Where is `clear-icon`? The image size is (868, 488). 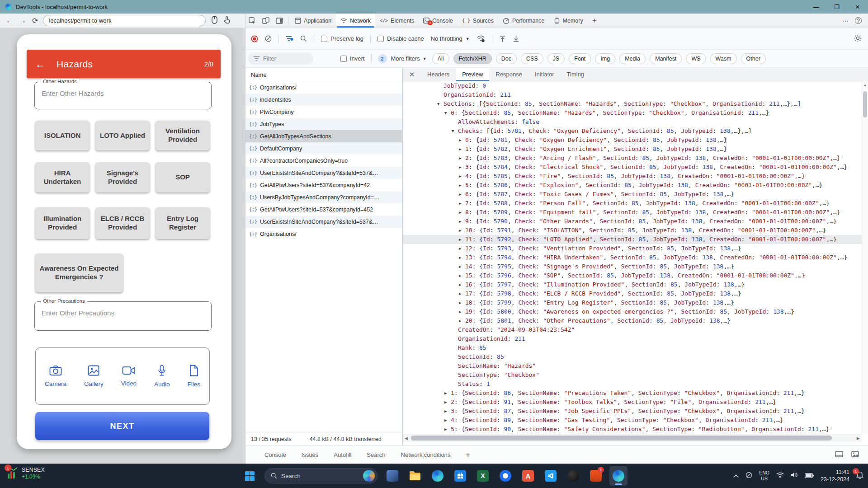 clear-icon is located at coordinates (269, 39).